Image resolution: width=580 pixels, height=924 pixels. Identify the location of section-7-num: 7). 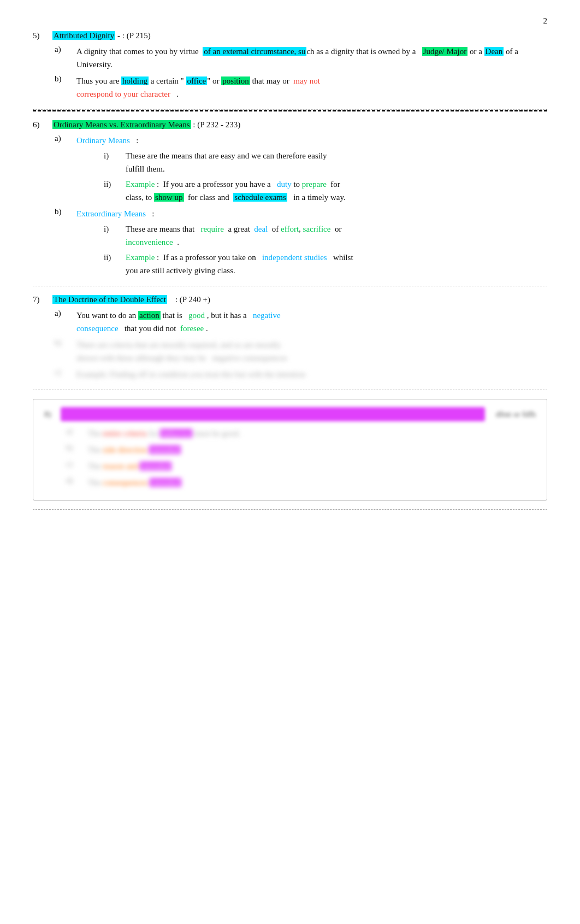
(41, 299).